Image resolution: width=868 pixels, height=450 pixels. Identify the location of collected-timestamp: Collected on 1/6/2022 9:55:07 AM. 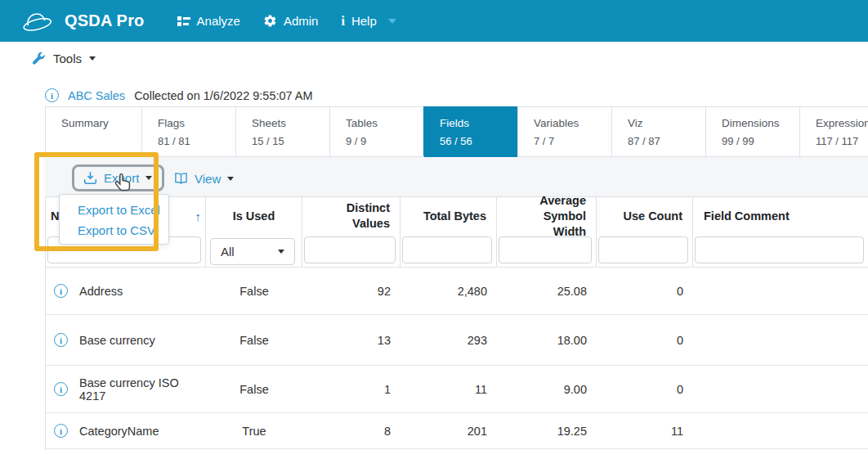
(223, 96).